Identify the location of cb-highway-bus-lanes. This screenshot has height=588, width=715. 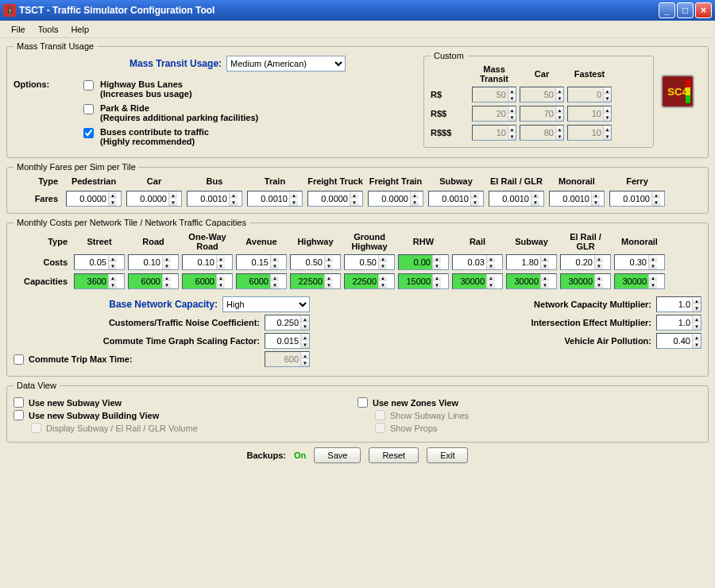
(89, 86).